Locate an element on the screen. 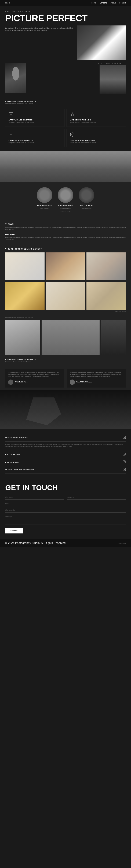 The width and height of the screenshot is (131, 868). nav-links: Home Landing About Contact is located at coordinates (108, 3).